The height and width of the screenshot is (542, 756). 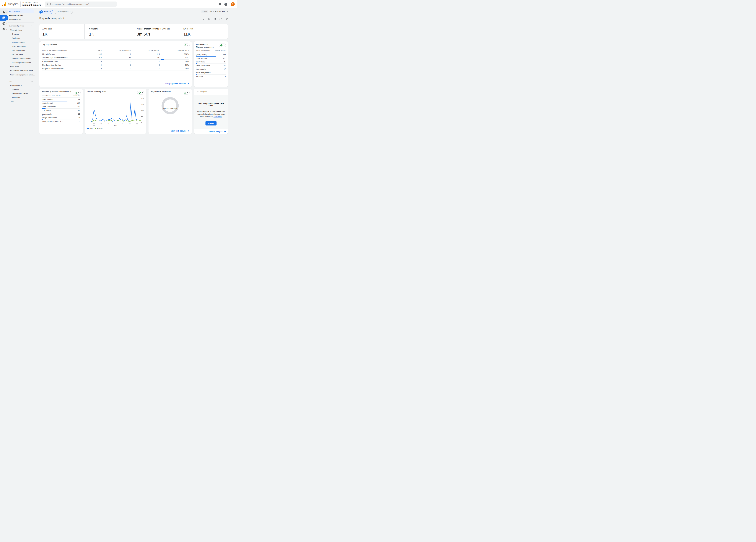 I want to click on audience-badge: A, so click(x=41, y=12).